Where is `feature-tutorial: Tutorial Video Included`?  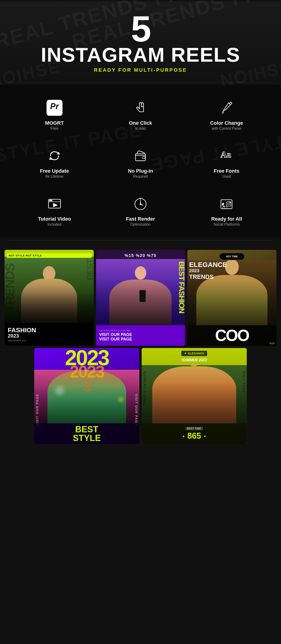
feature-tutorial: Tutorial Video Included is located at coordinates (54, 210).